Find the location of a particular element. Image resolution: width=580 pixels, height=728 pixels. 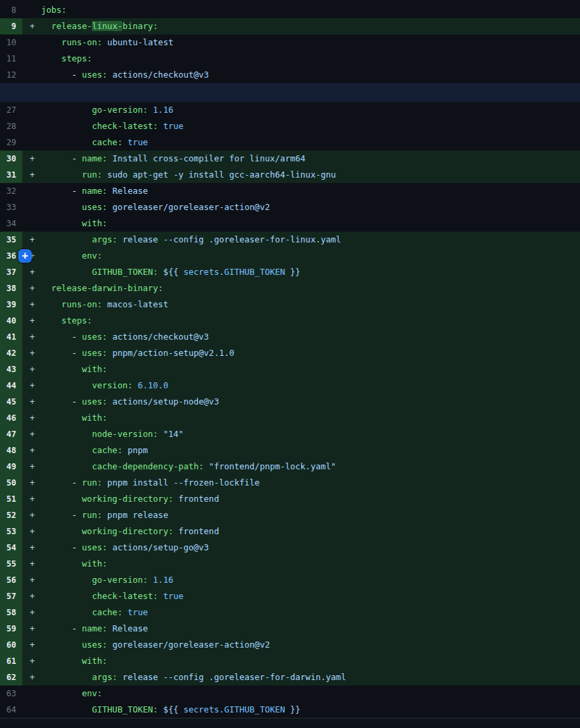

line-number: 35 is located at coordinates (11, 240).